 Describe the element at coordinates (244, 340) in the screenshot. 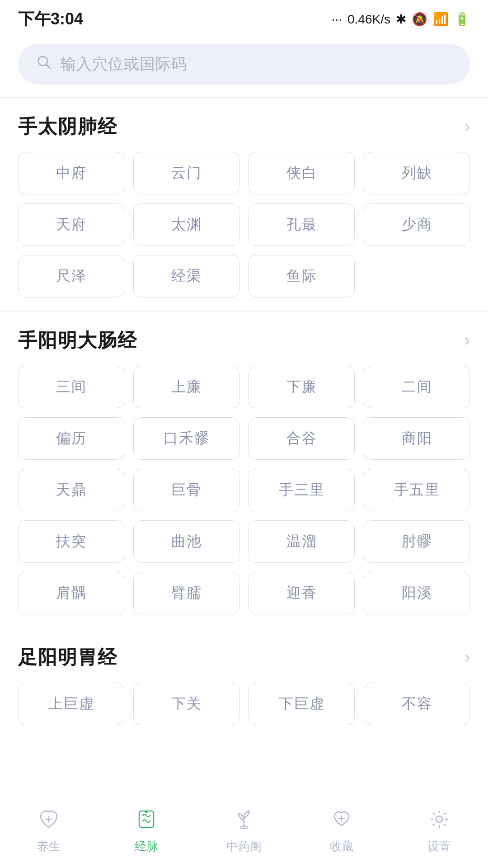

I see `section-li-header: 手阳明大肠经 ›` at that location.